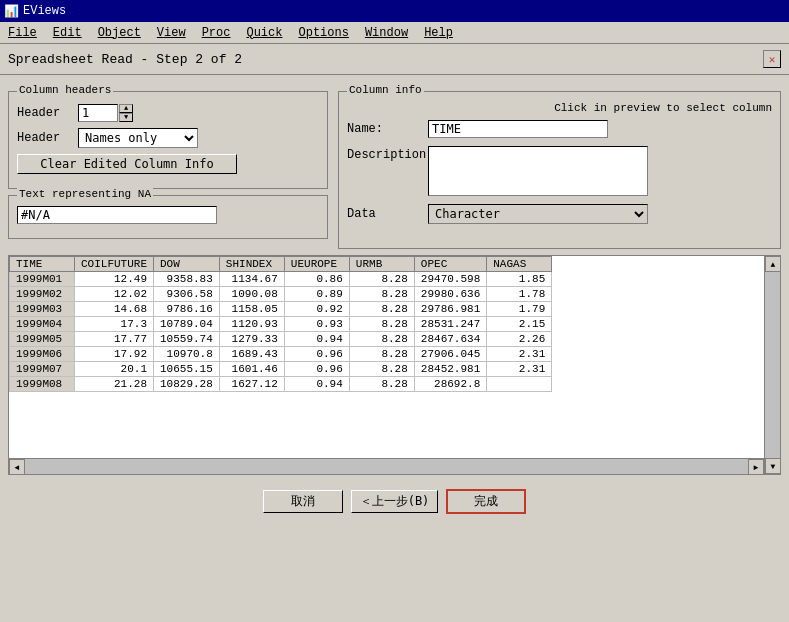  What do you see at coordinates (316, 280) in the screenshot?
I see `table-cell: 0.86` at bounding box center [316, 280].